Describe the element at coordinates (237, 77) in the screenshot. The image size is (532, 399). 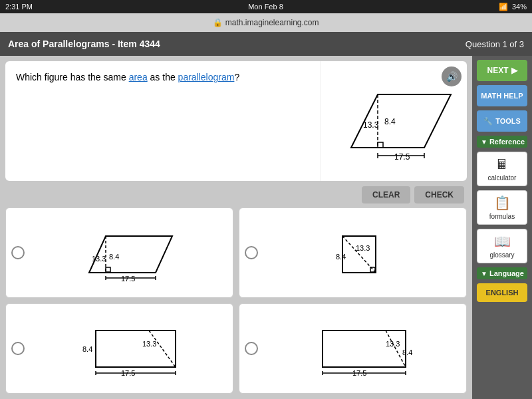
I see `question-text-after: ?` at that location.